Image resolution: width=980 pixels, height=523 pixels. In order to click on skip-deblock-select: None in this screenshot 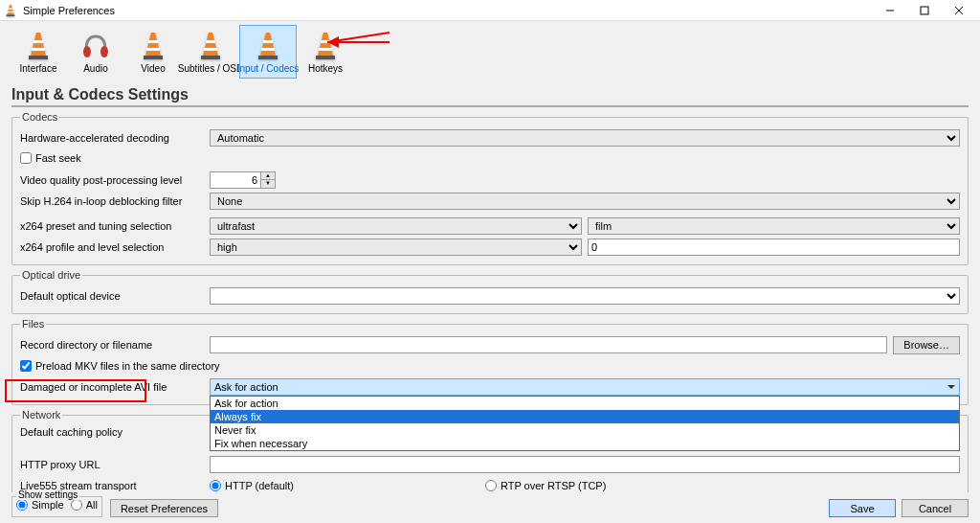, I will do `click(585, 201)`.